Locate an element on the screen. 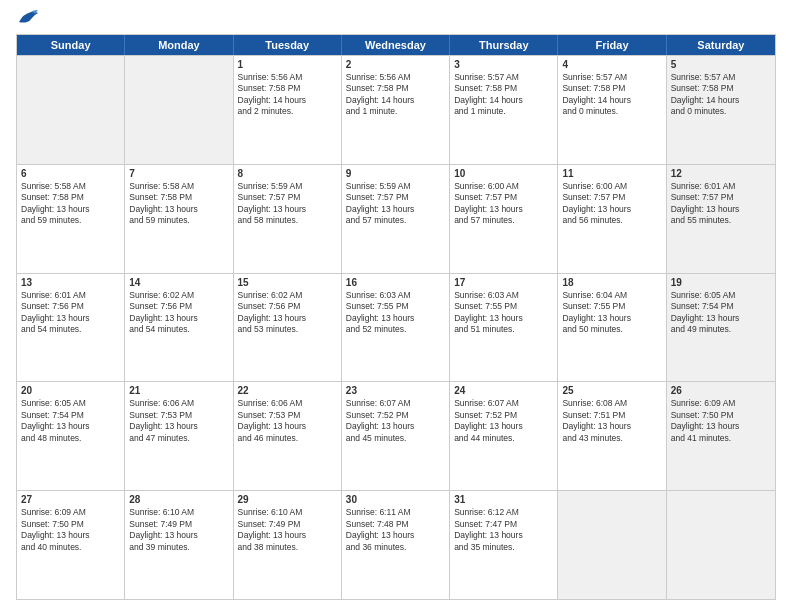 The width and height of the screenshot is (792, 612). cell-text-line: Sunrise: 6:05 AM is located at coordinates (721, 296).